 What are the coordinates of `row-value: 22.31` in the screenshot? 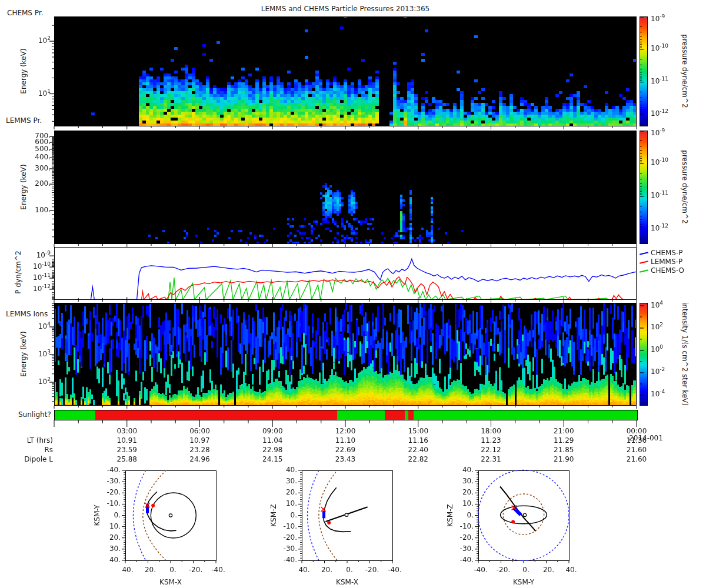 It's located at (491, 460).